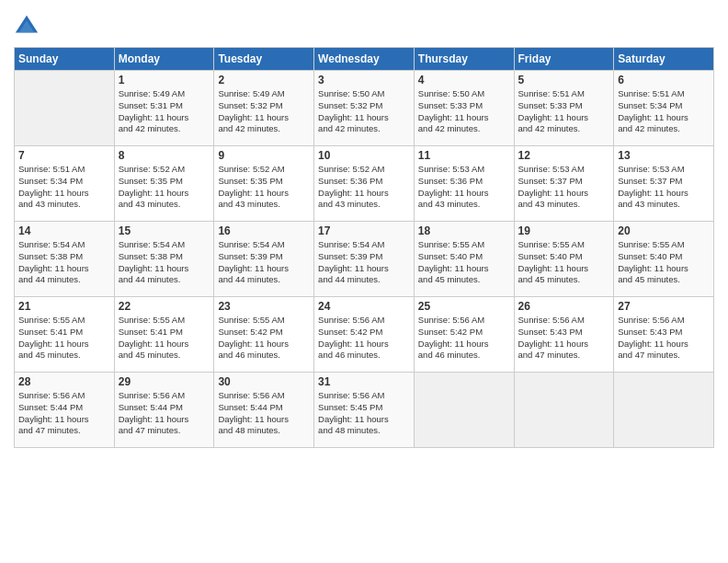 The width and height of the screenshot is (728, 563). I want to click on calendar-cell: 17Sunrise: 5:54 AMSunset: 5:39 PMDayligh…, so click(364, 259).